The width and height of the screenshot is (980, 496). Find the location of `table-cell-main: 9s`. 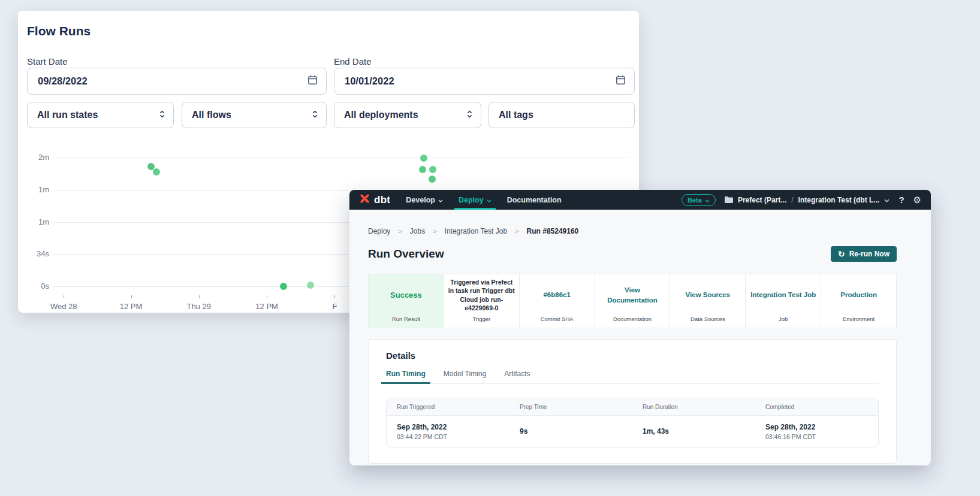

table-cell-main: 9s is located at coordinates (576, 431).